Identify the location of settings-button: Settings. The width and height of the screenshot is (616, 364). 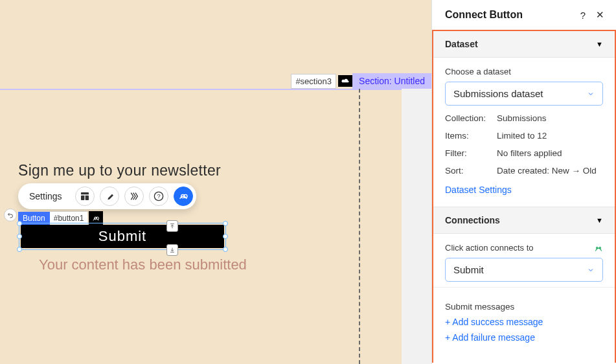
(45, 196).